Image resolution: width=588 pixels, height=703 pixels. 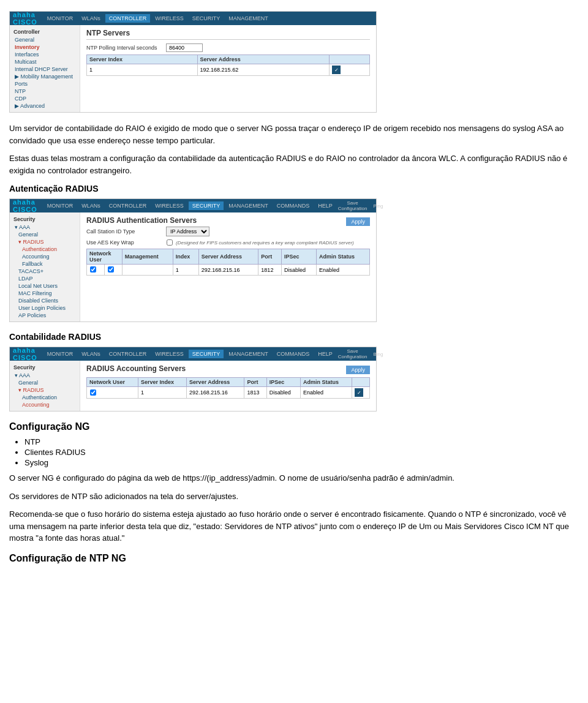 What do you see at coordinates (184, 48) in the screenshot?
I see `polling-value: 86400` at bounding box center [184, 48].